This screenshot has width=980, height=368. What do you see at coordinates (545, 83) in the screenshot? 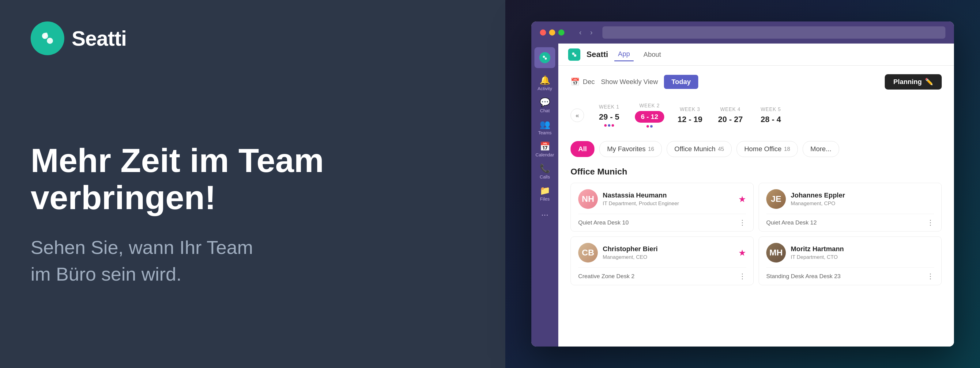
I see `sidebar-item-activity: 🔔 Activity` at bounding box center [545, 83].